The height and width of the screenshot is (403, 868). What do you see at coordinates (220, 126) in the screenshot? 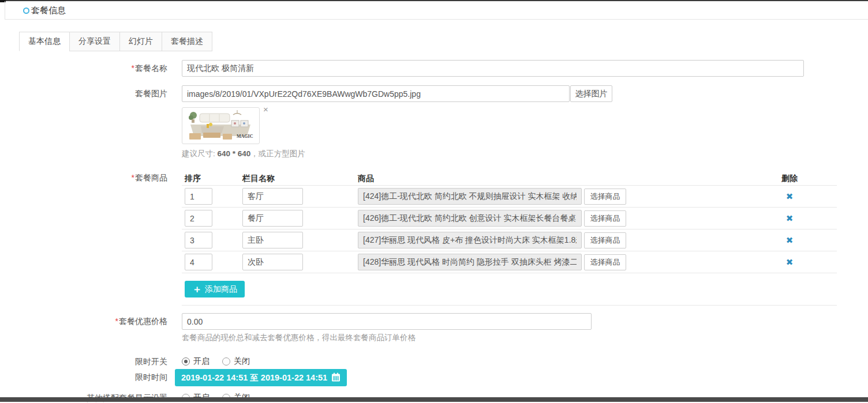
I see `furniture-scene-image: MAGIC` at bounding box center [220, 126].